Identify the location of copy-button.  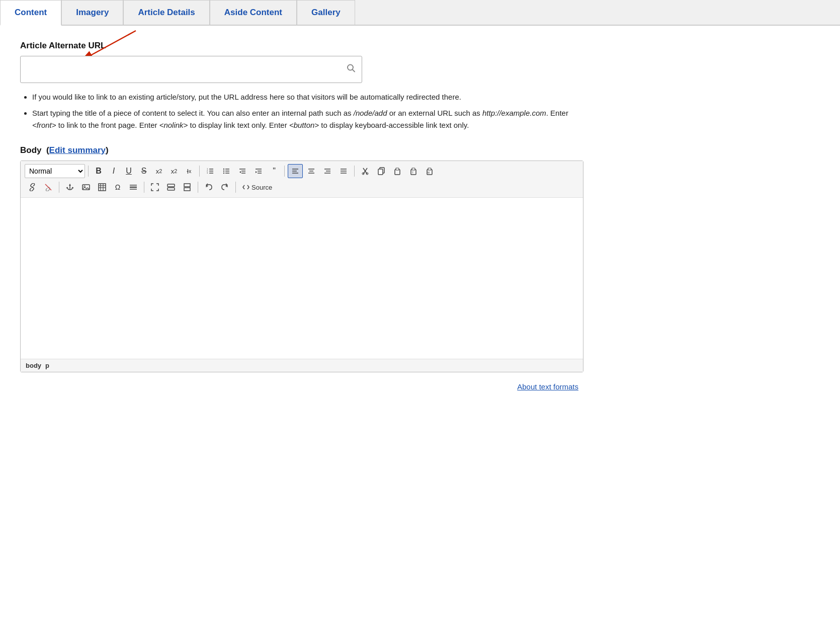
(381, 171).